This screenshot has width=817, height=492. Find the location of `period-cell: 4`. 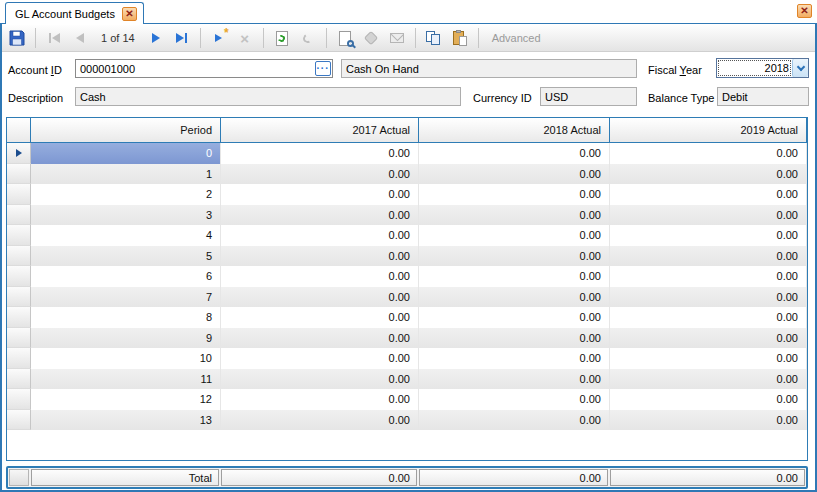

period-cell: 4 is located at coordinates (126, 236).